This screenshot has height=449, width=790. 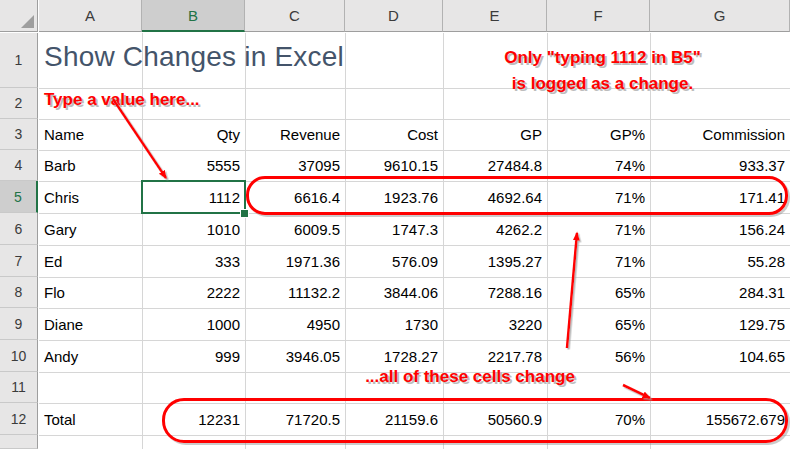 What do you see at coordinates (19, 104) in the screenshot?
I see `row-header-2: 2` at bounding box center [19, 104].